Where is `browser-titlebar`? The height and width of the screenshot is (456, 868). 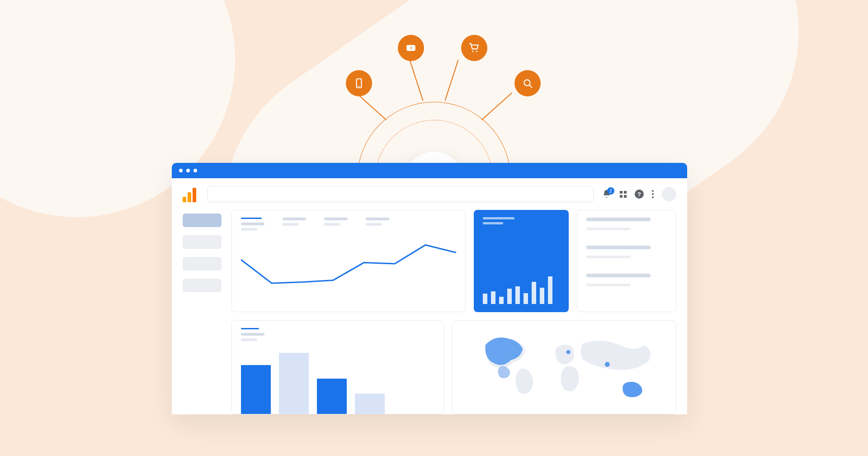 browser-titlebar is located at coordinates (429, 171).